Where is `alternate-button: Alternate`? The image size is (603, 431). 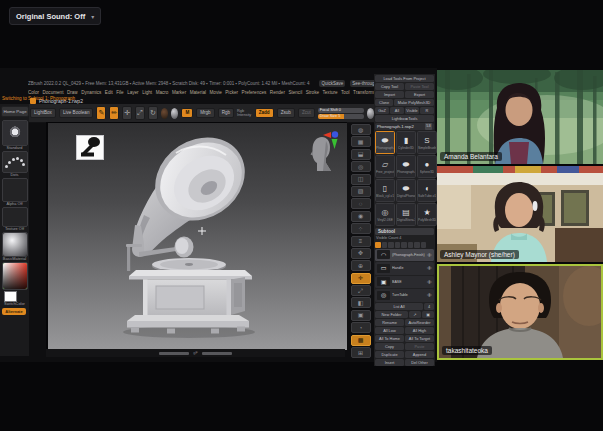 alternate-button: Alternate is located at coordinates (14, 312).